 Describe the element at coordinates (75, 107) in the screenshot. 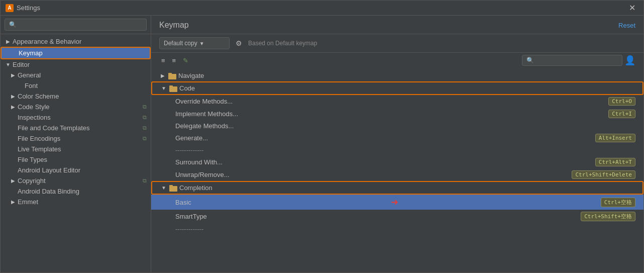

I see `sidebar-item-code-style: ▶ Code Style ⧉` at that location.